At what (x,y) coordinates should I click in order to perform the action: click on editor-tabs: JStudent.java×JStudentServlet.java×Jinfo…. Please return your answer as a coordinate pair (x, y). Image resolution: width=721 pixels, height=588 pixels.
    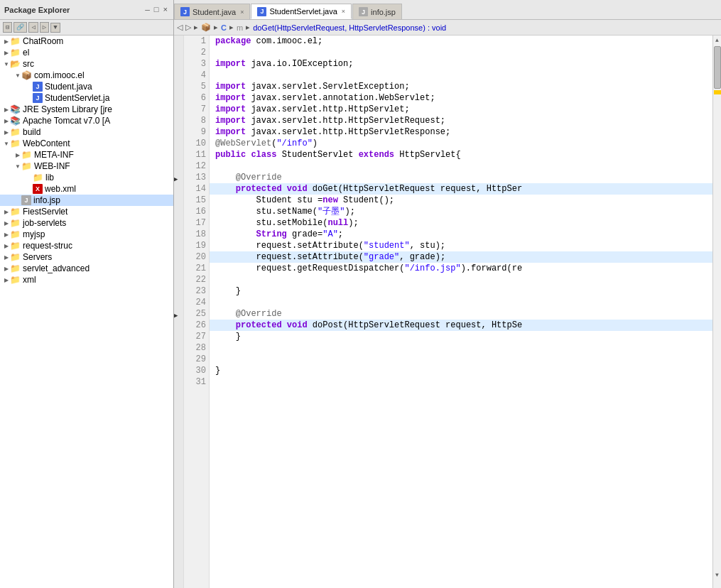
    Looking at the image, I should click on (448, 10).